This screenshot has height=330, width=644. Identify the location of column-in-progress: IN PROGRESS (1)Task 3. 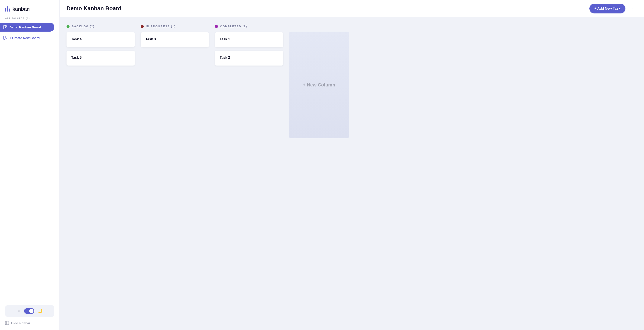
(175, 36).